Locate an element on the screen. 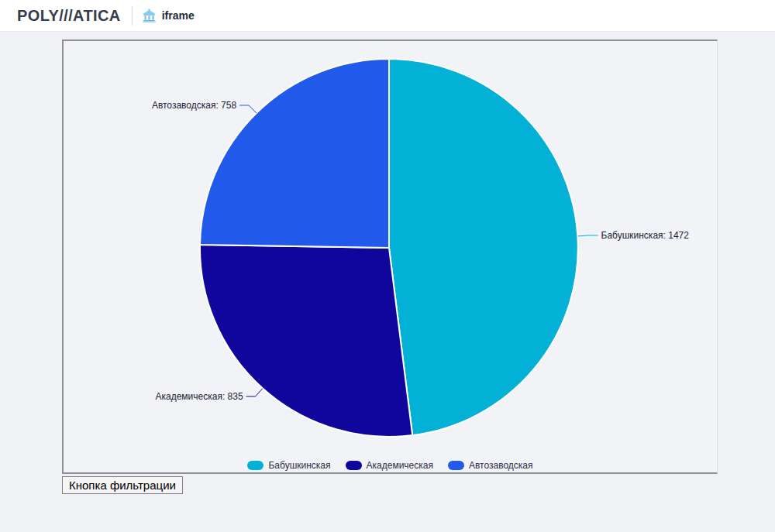  page-title: iframe is located at coordinates (178, 15).